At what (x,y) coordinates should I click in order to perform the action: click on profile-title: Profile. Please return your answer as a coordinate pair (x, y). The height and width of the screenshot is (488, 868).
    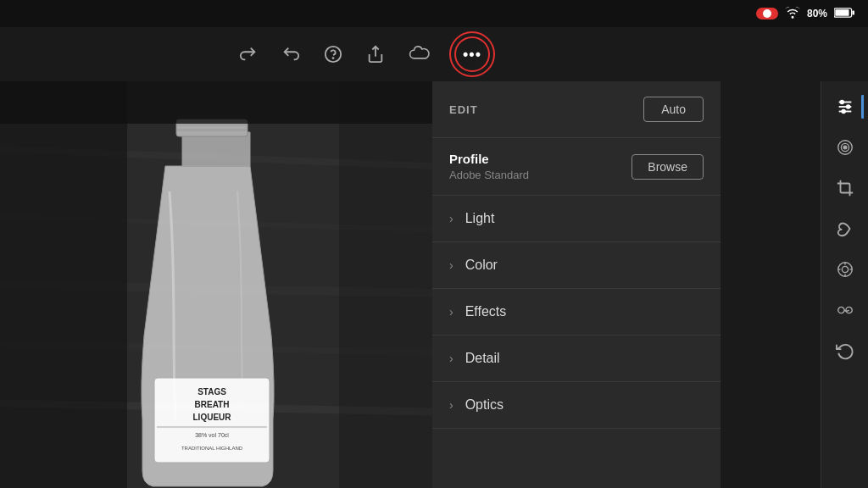
    Looking at the image, I should click on (489, 159).